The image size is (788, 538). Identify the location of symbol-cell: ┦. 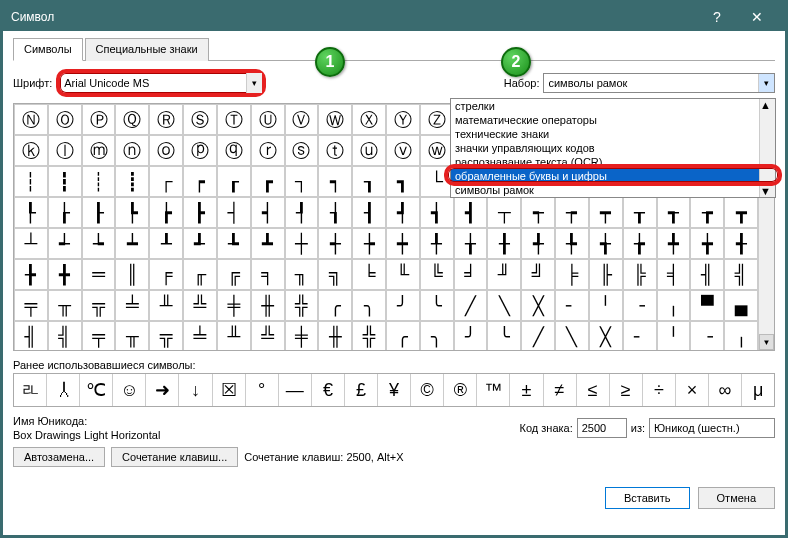
(302, 212).